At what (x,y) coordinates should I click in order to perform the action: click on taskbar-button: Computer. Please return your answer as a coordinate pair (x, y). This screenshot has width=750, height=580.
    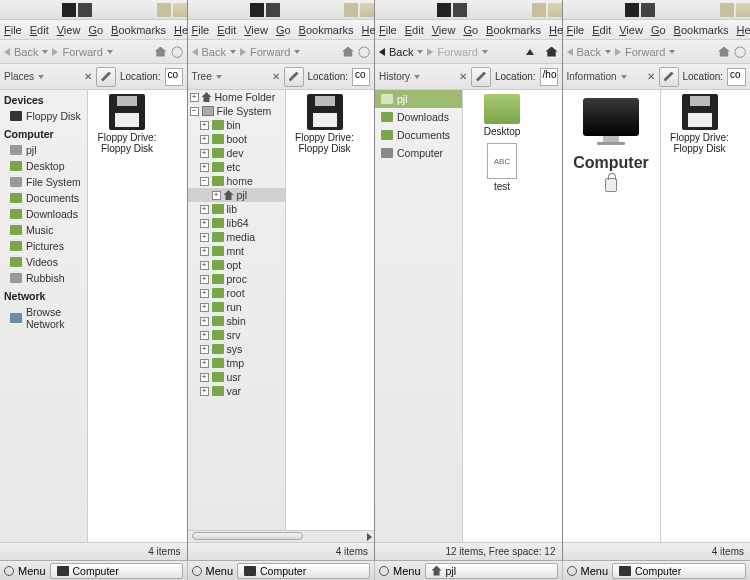
    Looking at the image, I should click on (679, 571).